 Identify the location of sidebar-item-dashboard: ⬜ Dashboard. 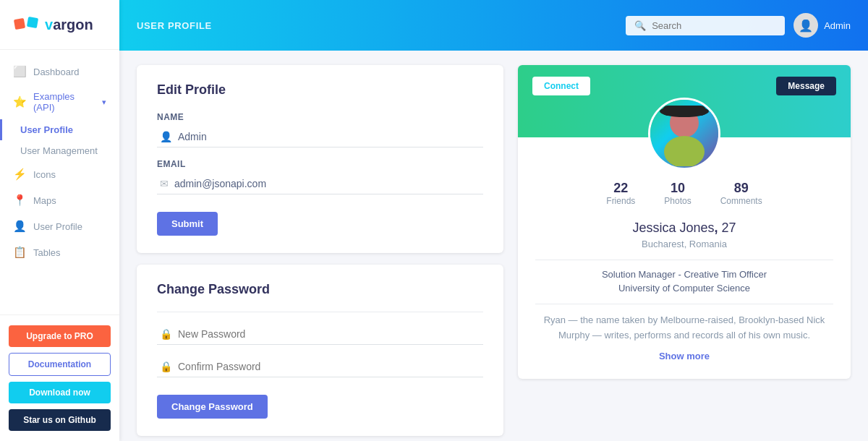
(59, 72).